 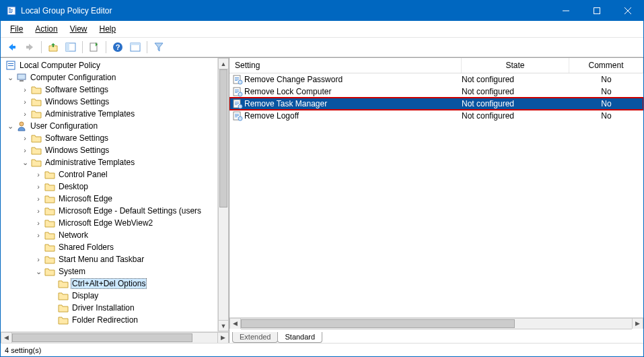 I want to click on tree-driver-install: Driver Installation, so click(x=109, y=308).